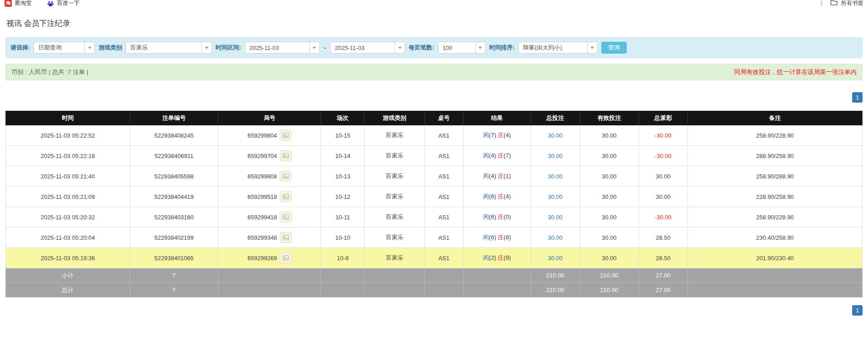 The height and width of the screenshot is (361, 868). I want to click on cell-time: 2025-11-03 05:21:40, so click(68, 176).